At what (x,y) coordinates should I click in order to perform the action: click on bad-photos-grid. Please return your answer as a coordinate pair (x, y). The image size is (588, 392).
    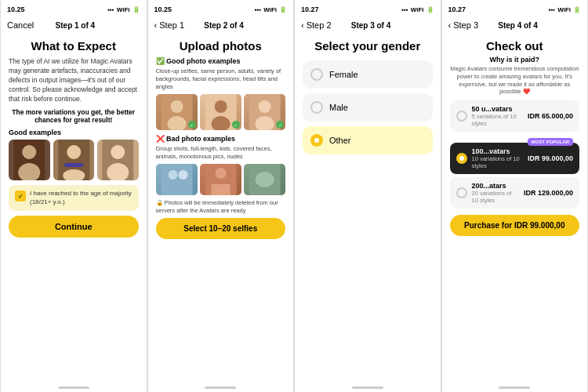
    Looking at the image, I should click on (221, 180).